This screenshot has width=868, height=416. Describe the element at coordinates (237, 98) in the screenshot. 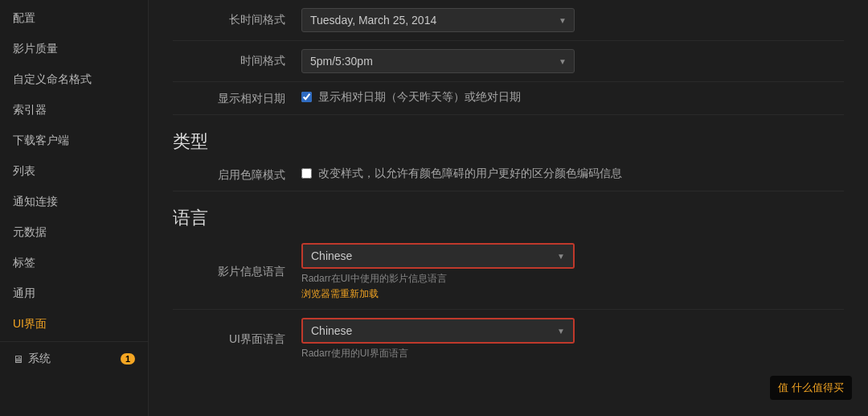

I see `relative-date-label: 显示相对日期` at that location.